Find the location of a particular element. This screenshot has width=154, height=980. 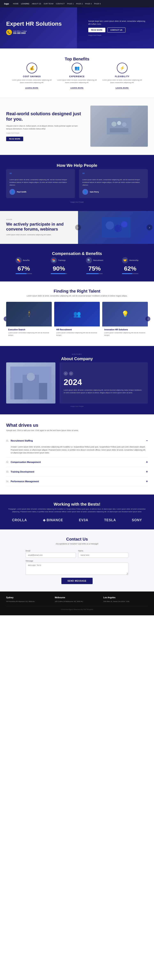

about-tag: HISTORY is located at coordinates (77, 355).